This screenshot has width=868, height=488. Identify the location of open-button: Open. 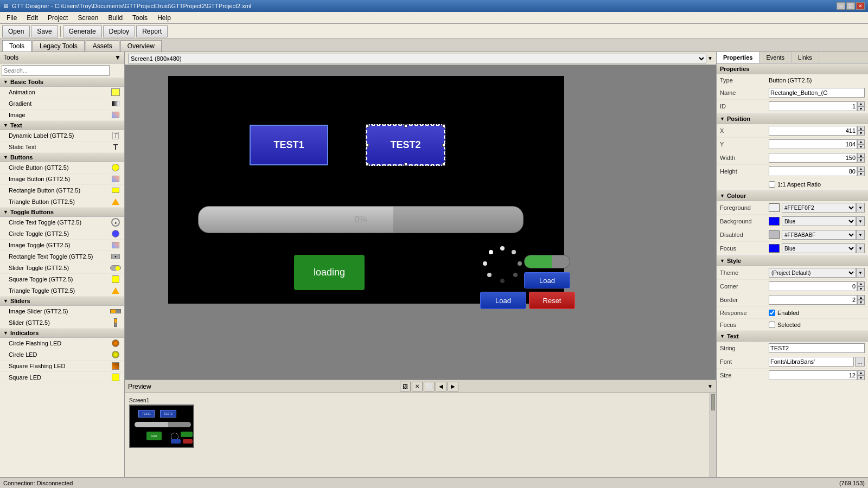
(16, 31).